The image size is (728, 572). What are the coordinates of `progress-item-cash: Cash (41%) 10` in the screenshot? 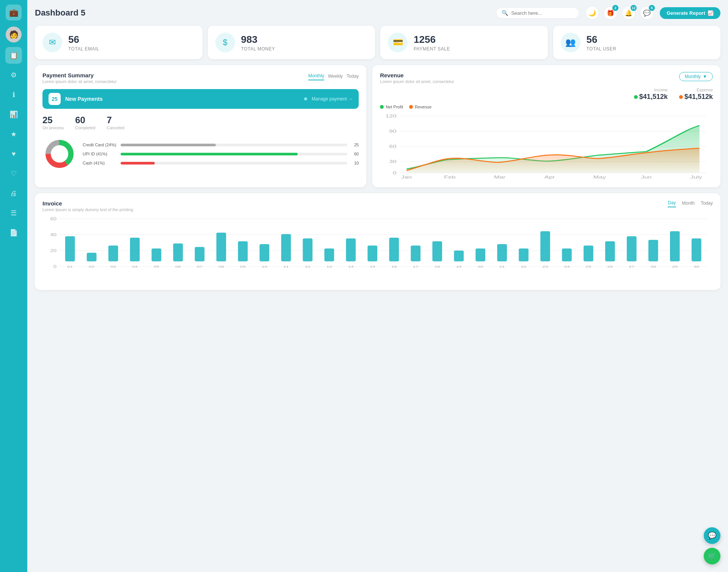 It's located at (221, 163).